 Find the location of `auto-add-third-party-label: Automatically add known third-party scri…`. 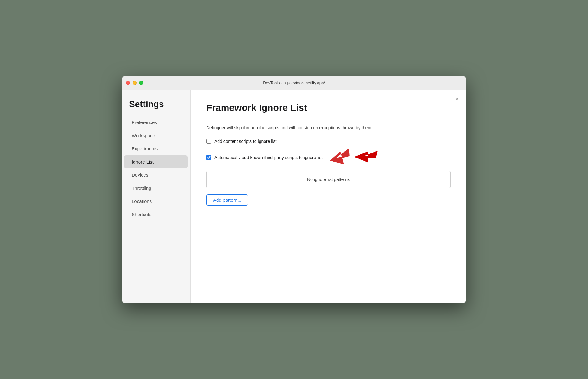

auto-add-third-party-label: Automatically add known third-party scri… is located at coordinates (268, 158).